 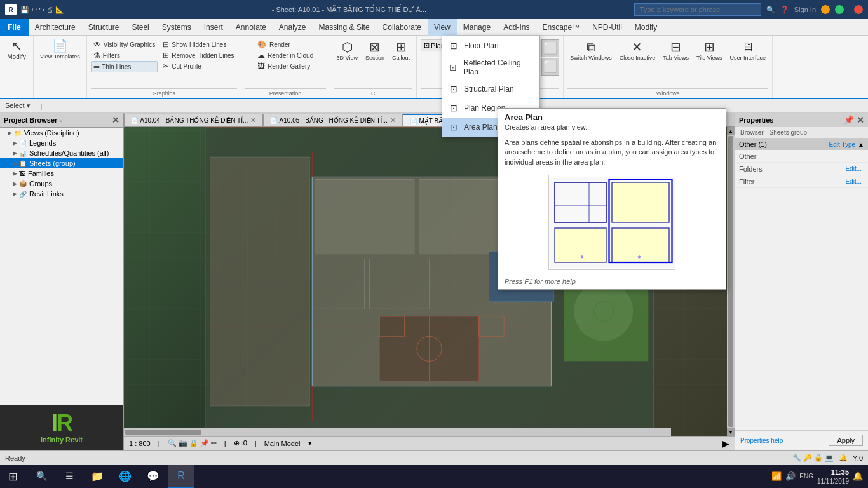 I want to click on user-interface-btn: 🖥 User Interface, so click(x=749, y=51).